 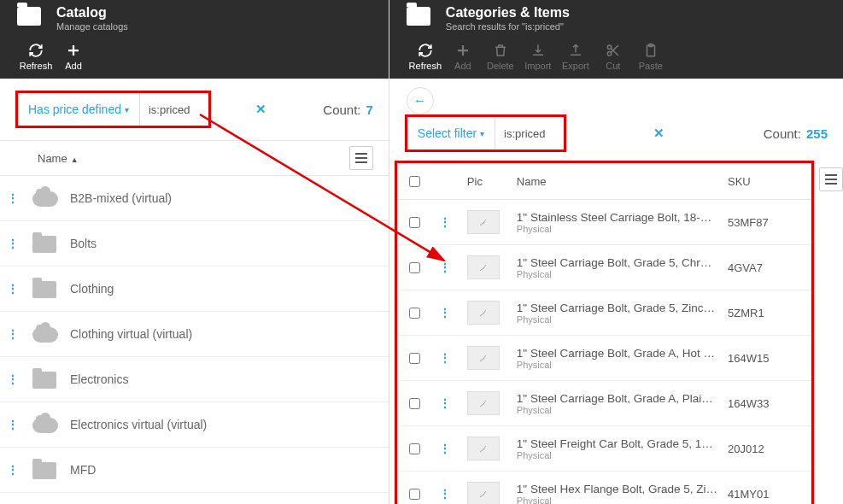 What do you see at coordinates (195, 39) in the screenshot?
I see `left-header: Catalog Manage catalogs Refresh Add` at bounding box center [195, 39].